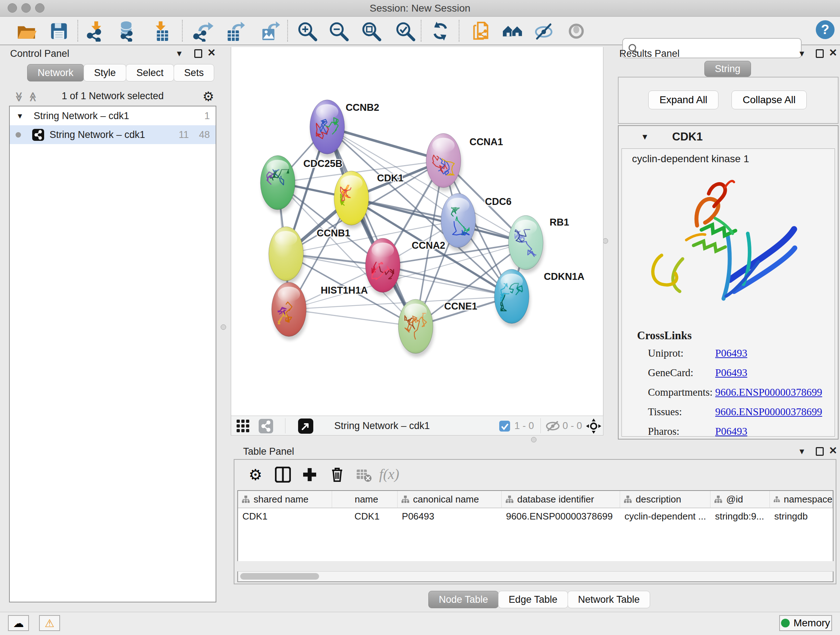 The image size is (840, 635). I want to click on node-RB1, so click(526, 244).